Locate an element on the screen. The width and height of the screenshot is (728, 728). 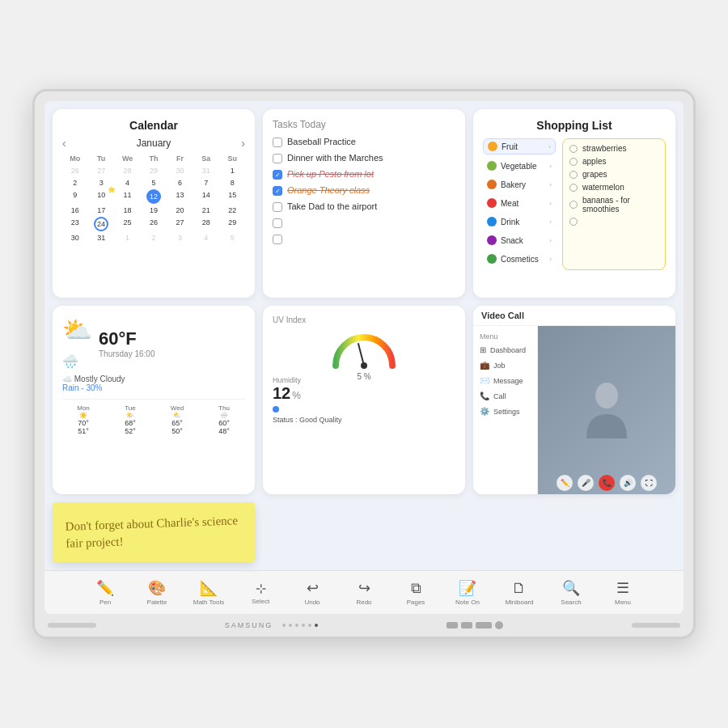
category-vegetable: Vegetable › is located at coordinates (519, 166).